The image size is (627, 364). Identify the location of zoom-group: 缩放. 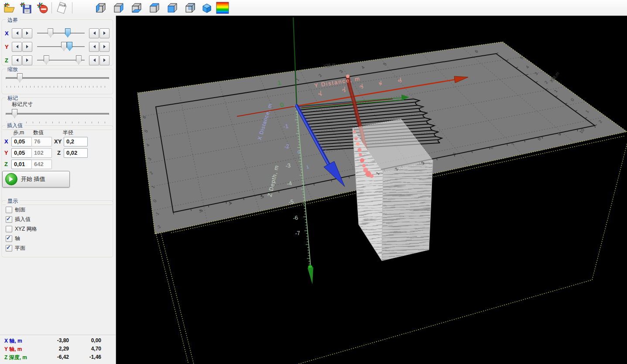
(58, 82).